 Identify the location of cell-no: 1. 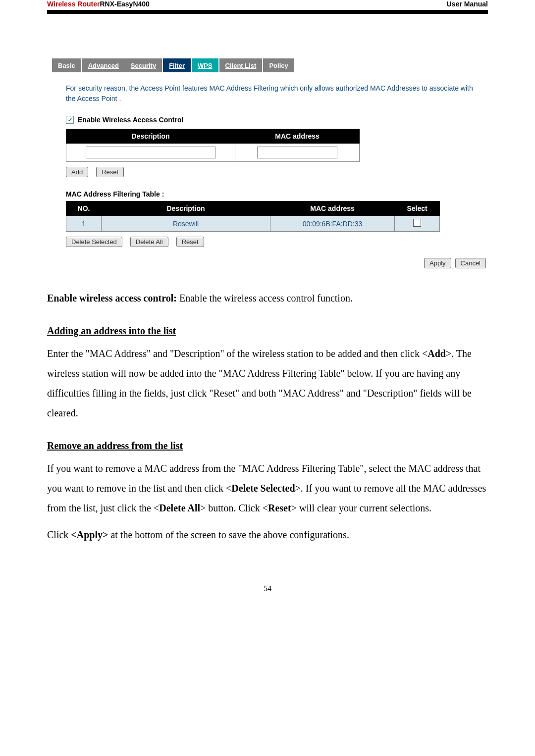
(84, 224).